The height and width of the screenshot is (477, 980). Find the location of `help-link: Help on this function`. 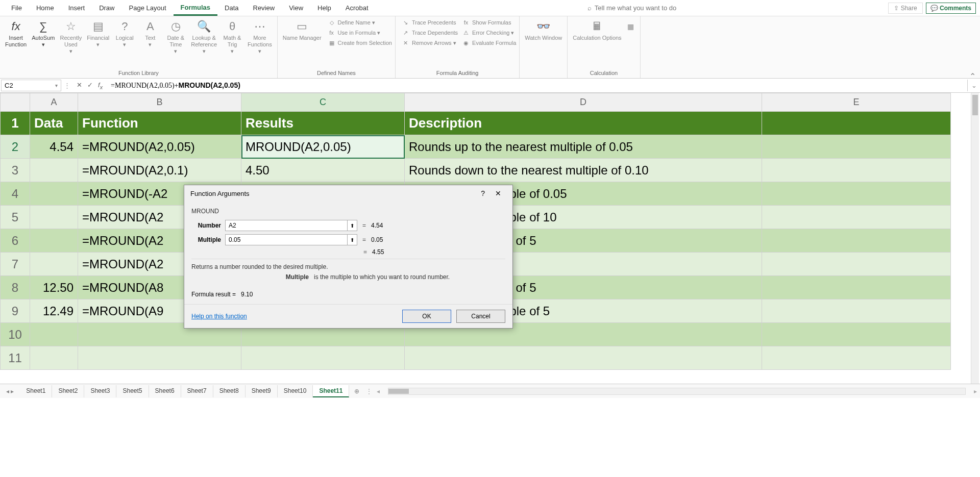

help-link: Help on this function is located at coordinates (219, 316).